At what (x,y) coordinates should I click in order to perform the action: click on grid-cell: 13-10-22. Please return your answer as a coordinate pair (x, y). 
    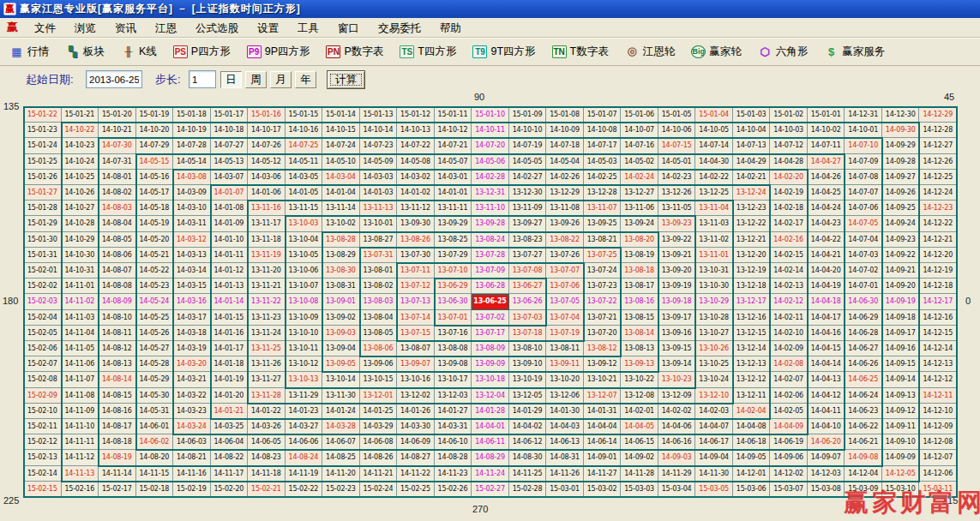
    Looking at the image, I should click on (640, 380).